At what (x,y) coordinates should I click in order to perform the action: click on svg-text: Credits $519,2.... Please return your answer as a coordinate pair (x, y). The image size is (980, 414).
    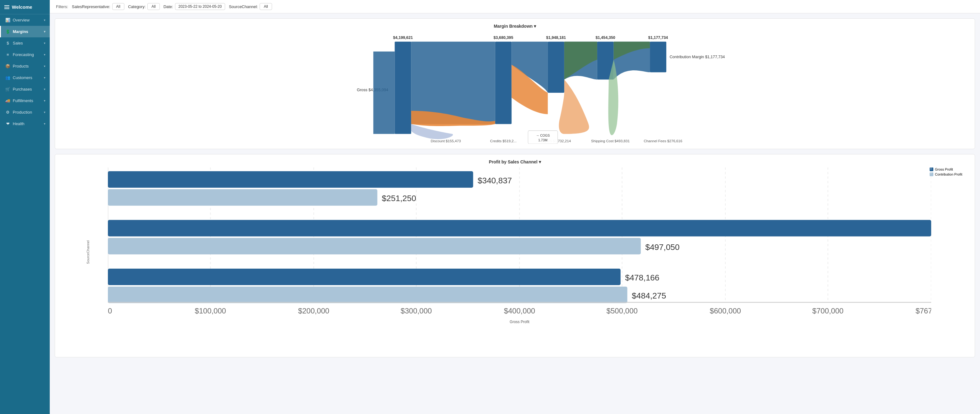
    Looking at the image, I should click on (503, 141).